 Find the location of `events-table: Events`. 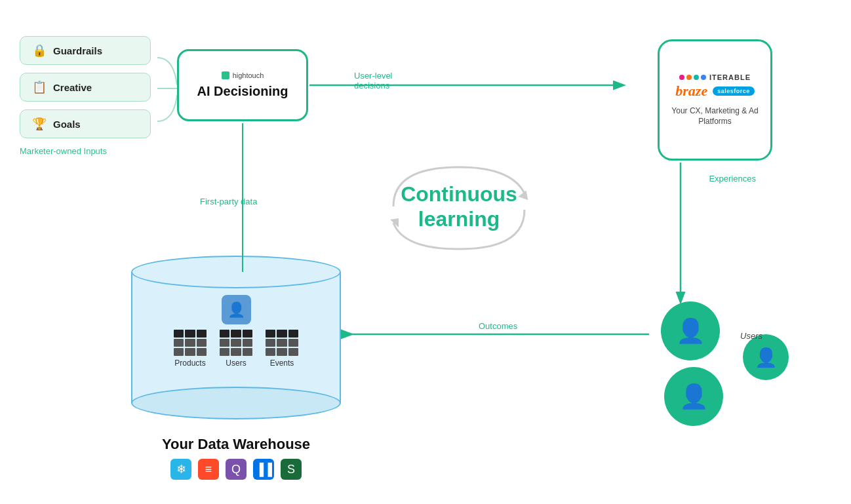

events-table: Events is located at coordinates (282, 349).